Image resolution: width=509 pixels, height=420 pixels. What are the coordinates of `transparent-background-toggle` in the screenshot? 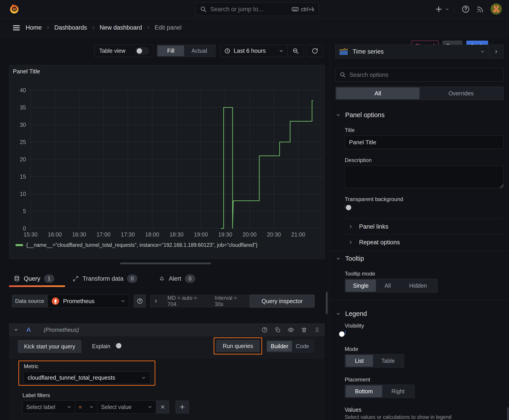 It's located at (345, 206).